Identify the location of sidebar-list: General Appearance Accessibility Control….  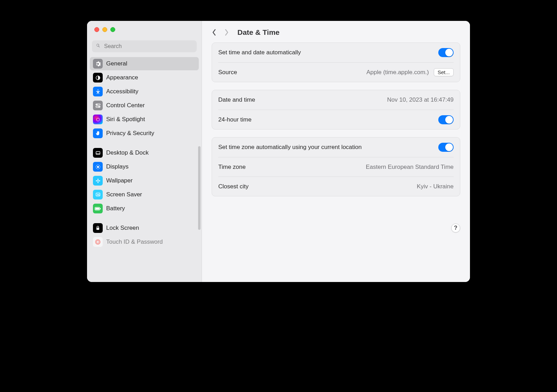
(144, 168).